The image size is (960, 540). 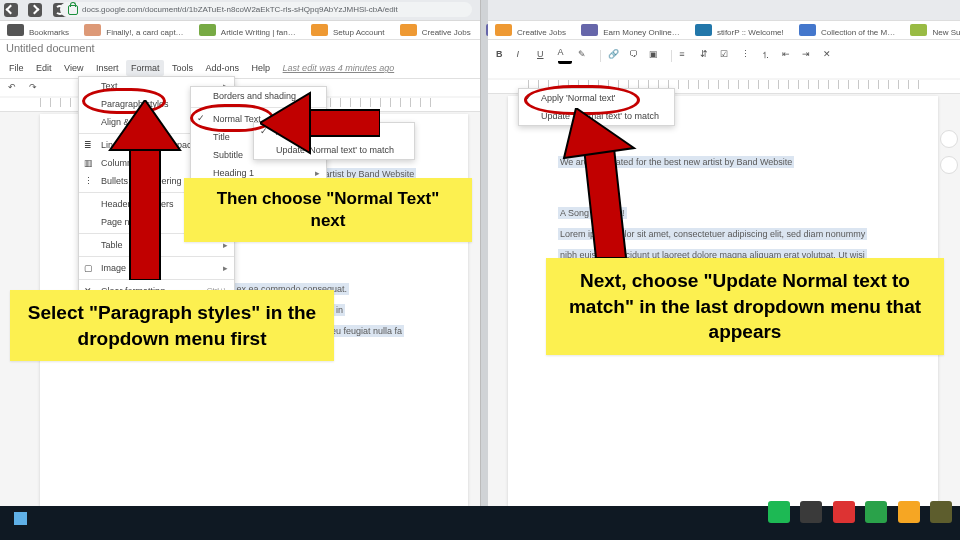 What do you see at coordinates (779, 512) in the screenshot?
I see `spotify-icon` at bounding box center [779, 512].